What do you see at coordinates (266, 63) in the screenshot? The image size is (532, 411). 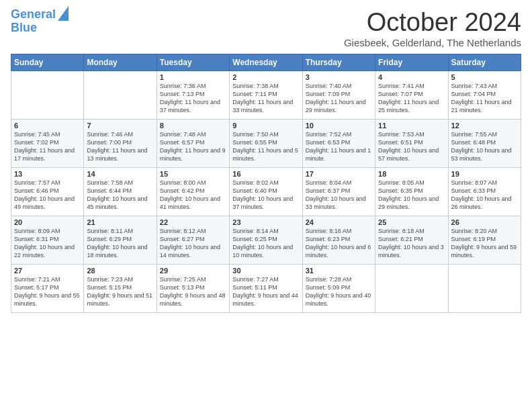 I see `header-row: SundayMondayTuesdayWednesdayThursdayFrid…` at bounding box center [266, 63].